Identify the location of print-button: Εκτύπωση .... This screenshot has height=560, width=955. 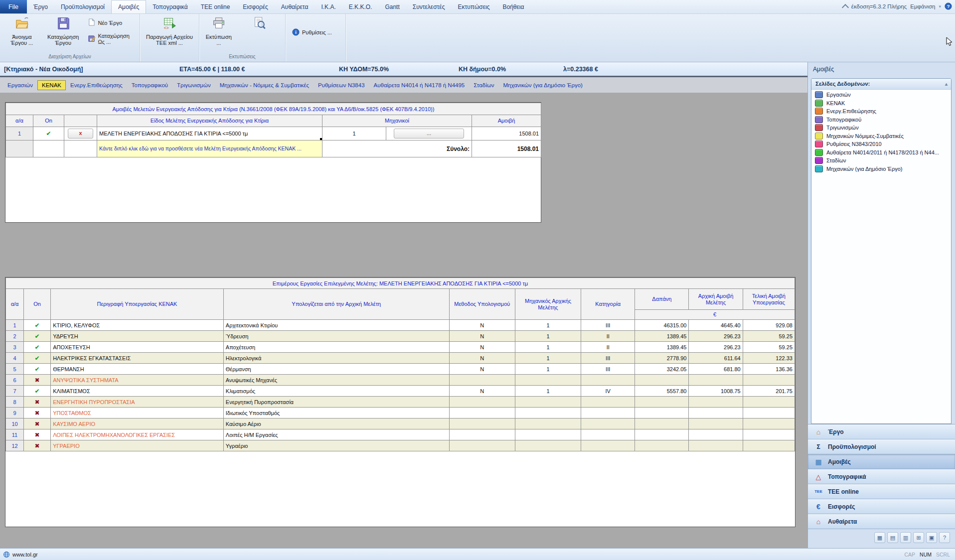
(219, 33).